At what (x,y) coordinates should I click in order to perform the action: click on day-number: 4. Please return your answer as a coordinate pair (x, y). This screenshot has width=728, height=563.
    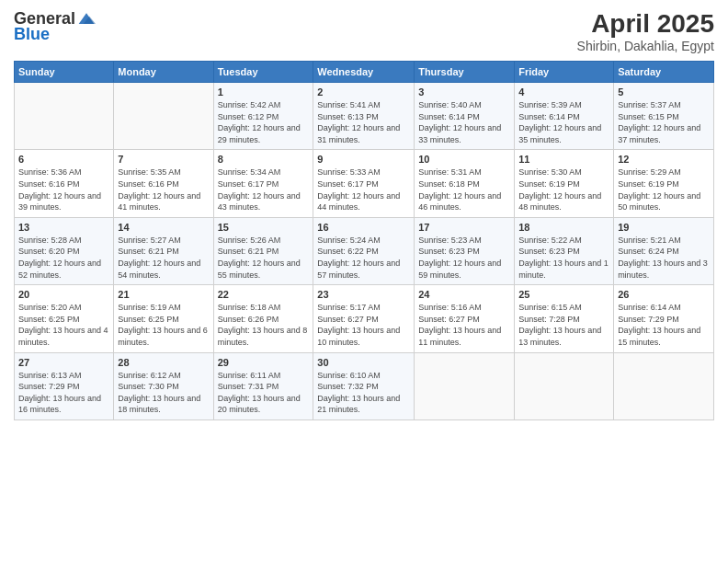
    Looking at the image, I should click on (564, 92).